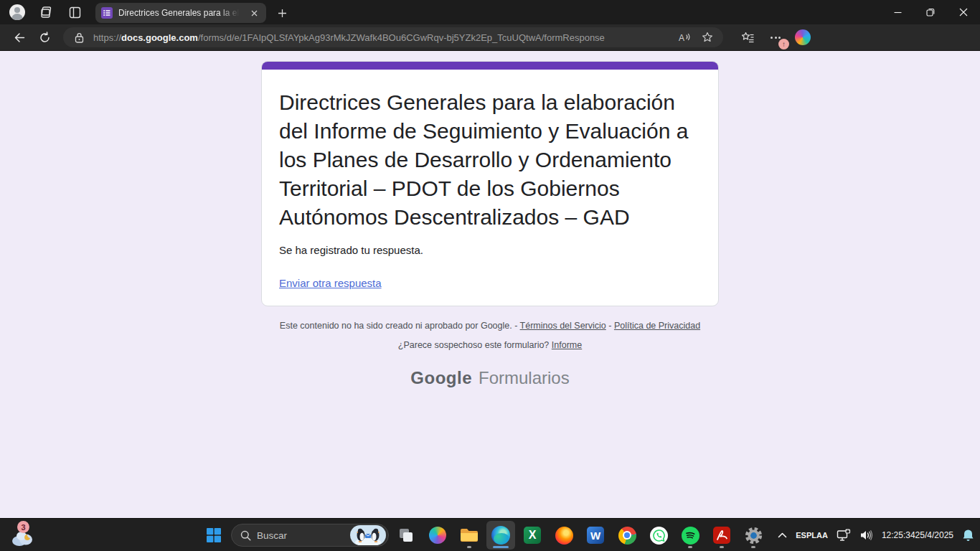 This screenshot has width=980, height=551. What do you see at coordinates (490, 160) in the screenshot?
I see `form-title: Directrices Generales para la elaboració…` at bounding box center [490, 160].